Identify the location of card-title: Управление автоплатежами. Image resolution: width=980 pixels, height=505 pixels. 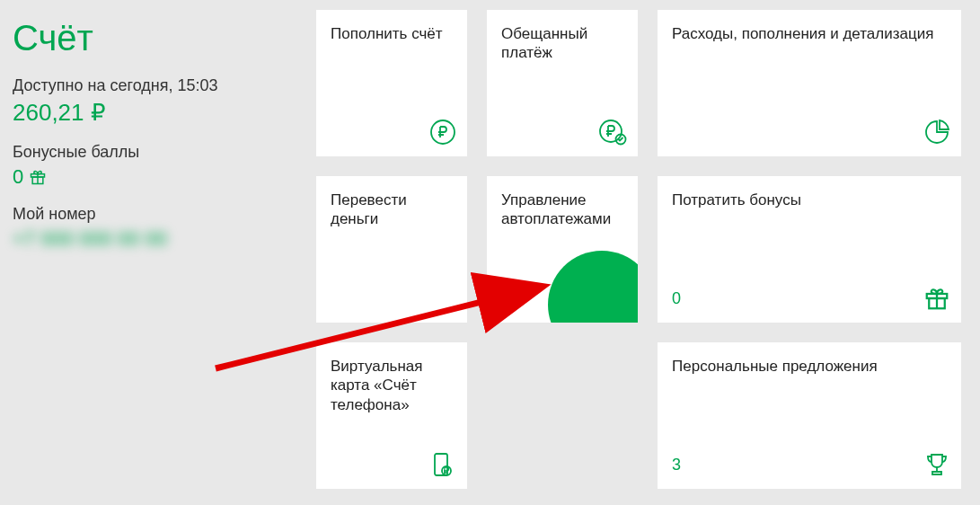
(562, 210).